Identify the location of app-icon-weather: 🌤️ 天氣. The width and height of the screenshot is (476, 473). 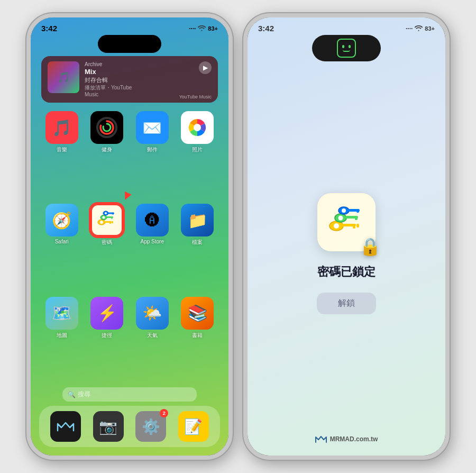
(152, 339).